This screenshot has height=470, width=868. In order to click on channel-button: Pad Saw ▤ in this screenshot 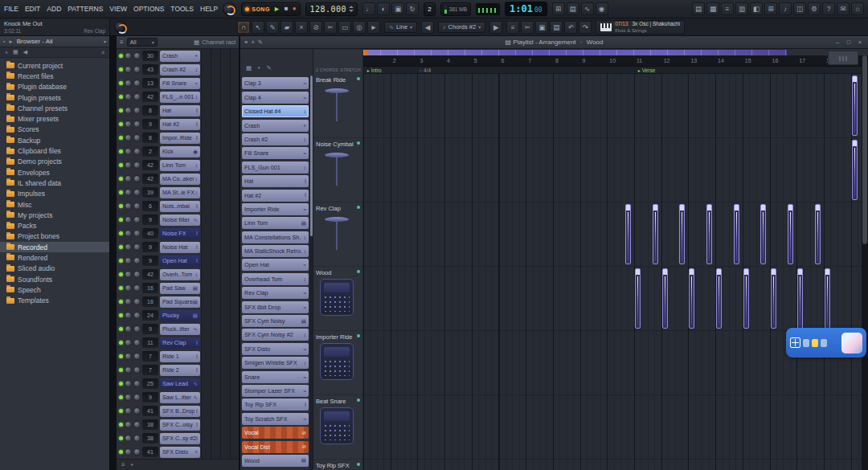, I will do `click(180, 288)`.